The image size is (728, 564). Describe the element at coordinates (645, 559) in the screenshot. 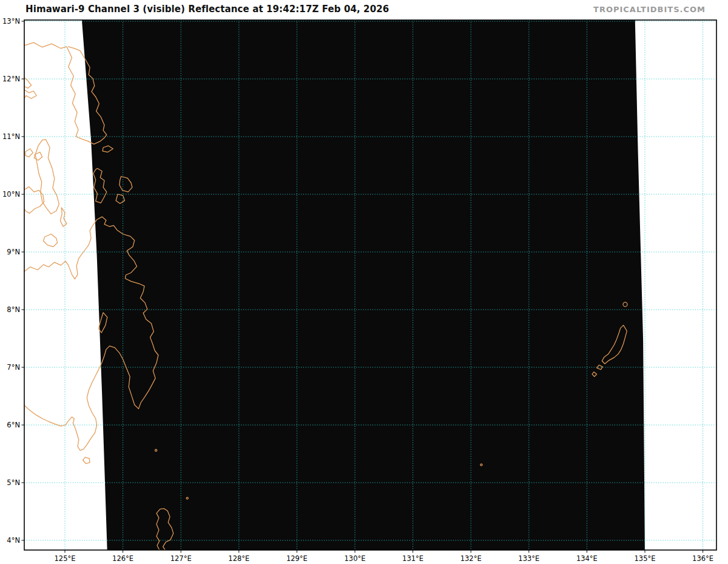

I see `lon-tick-label: 135°E` at that location.